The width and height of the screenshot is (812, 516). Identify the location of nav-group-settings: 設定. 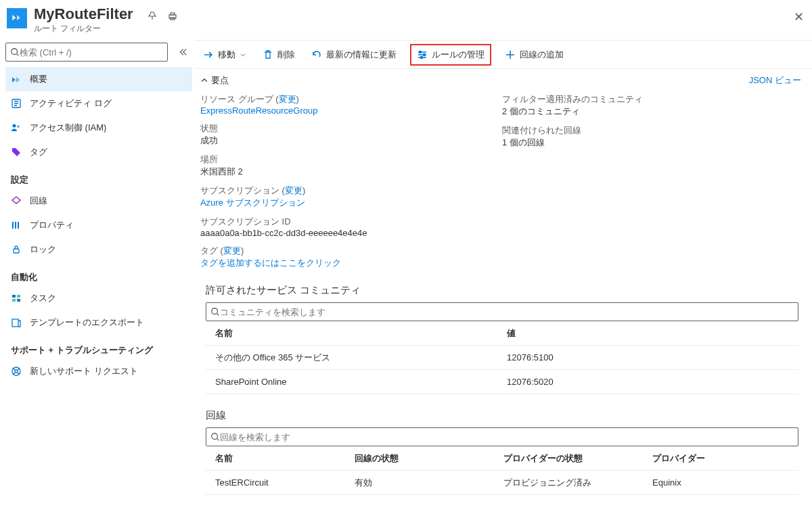
(99, 177).